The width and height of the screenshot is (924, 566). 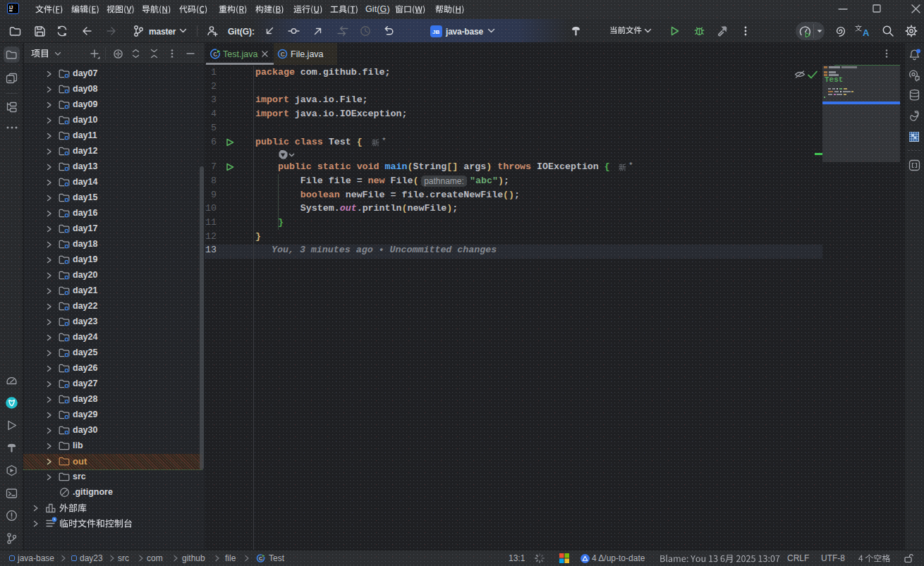 What do you see at coordinates (283, 54) in the screenshot?
I see `svg-text: C` at bounding box center [283, 54].